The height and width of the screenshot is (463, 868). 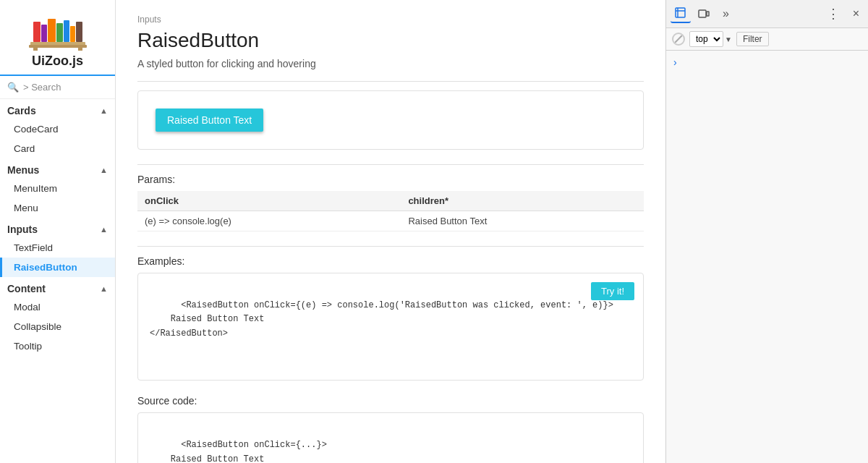 What do you see at coordinates (391, 20) in the screenshot?
I see `breadcrumb: Inputs` at bounding box center [391, 20].